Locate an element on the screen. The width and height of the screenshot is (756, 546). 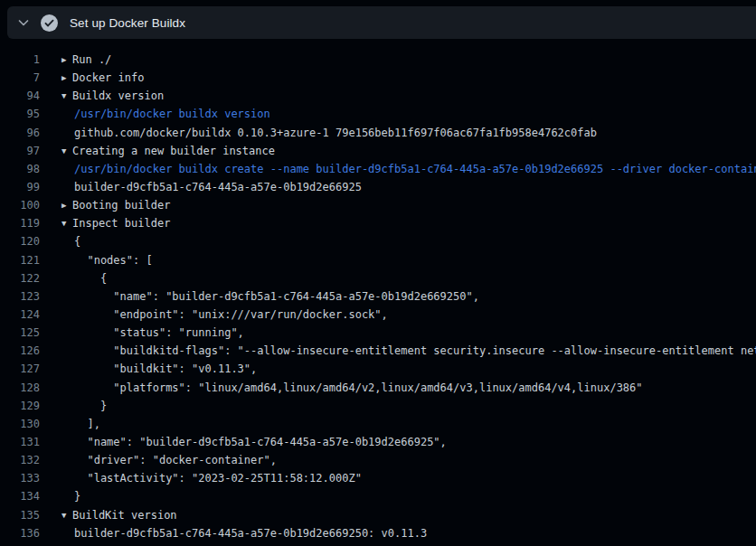
line-number: 119 is located at coordinates (20, 223).